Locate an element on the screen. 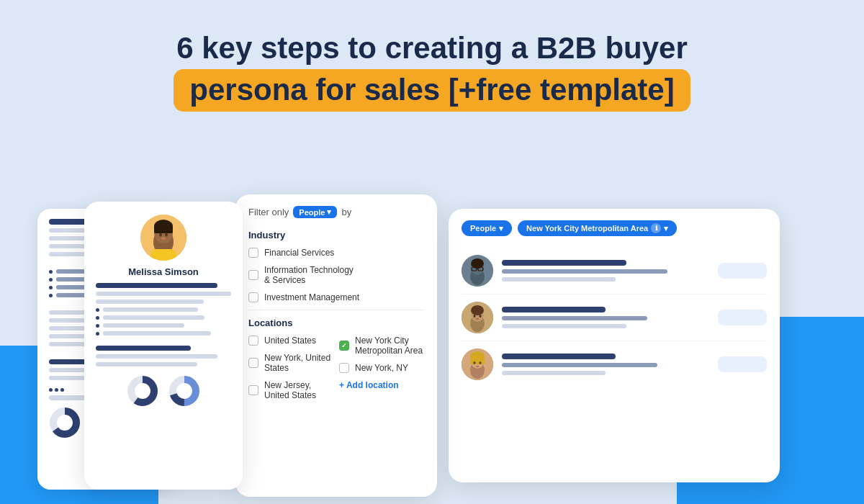  label-ny-ny: New York, NY is located at coordinates (382, 368).